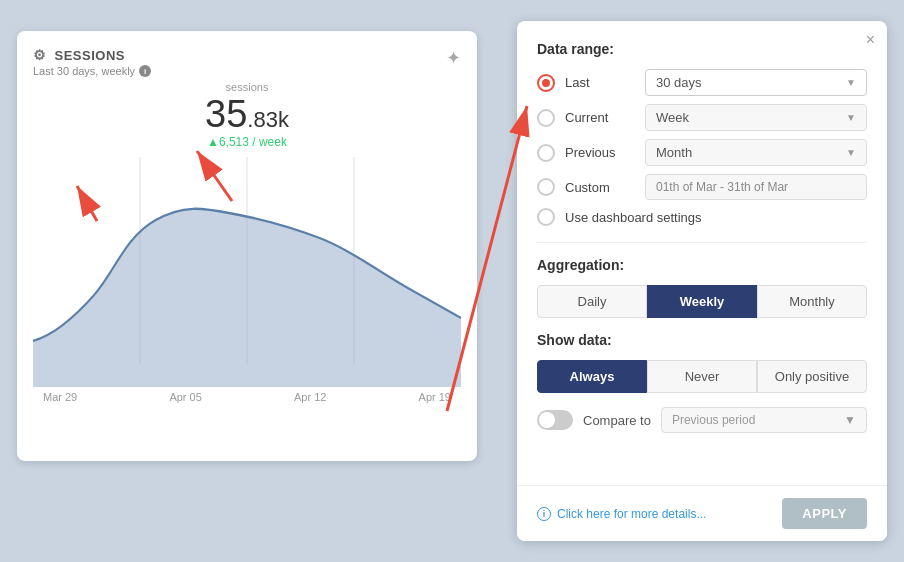  Describe the element at coordinates (702, 152) in the screenshot. I see `radio-row-previous: Previous Month ▼` at that location.